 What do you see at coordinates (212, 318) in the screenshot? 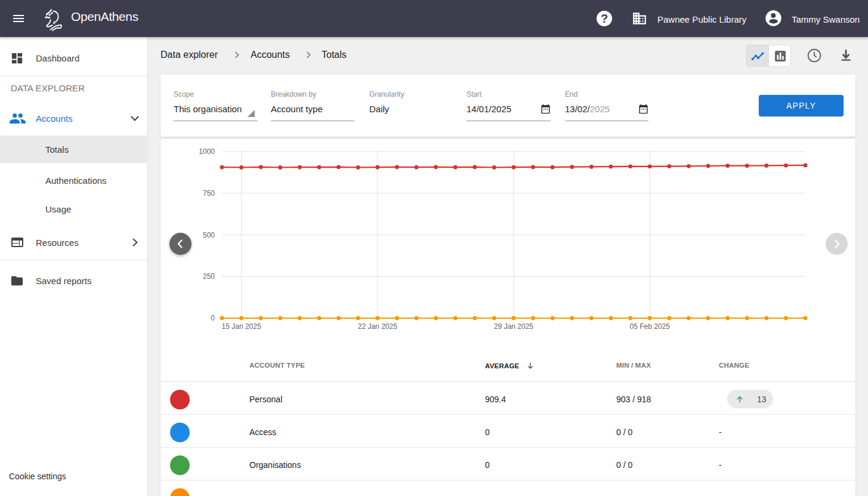
I see `svg-text: 0` at bounding box center [212, 318].